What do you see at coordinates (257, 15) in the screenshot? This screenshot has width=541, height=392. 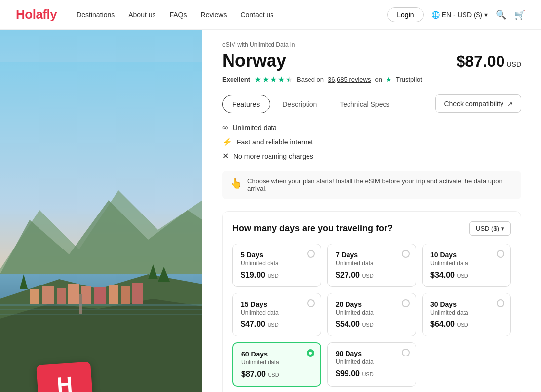 I see `nav-contact: Contact us` at bounding box center [257, 15].